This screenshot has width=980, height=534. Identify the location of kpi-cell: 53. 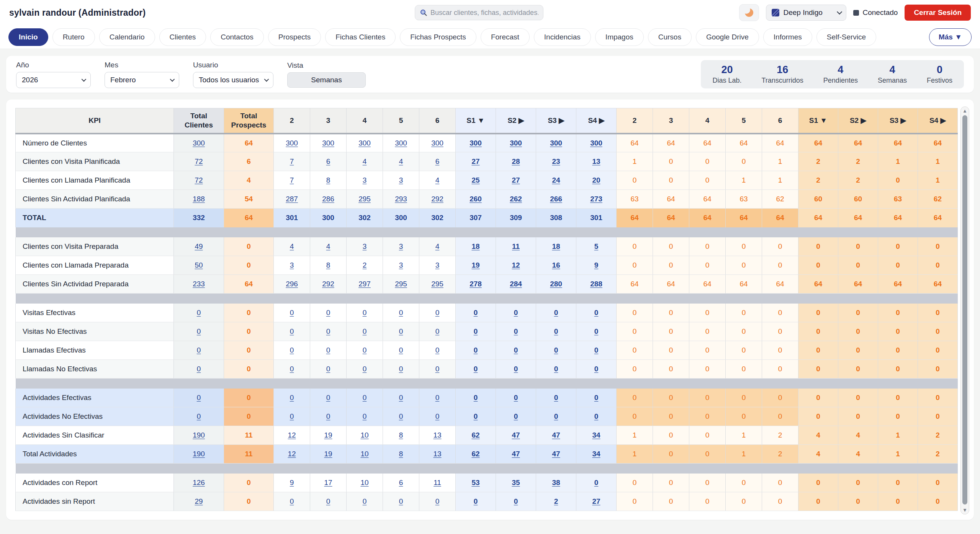
(476, 483).